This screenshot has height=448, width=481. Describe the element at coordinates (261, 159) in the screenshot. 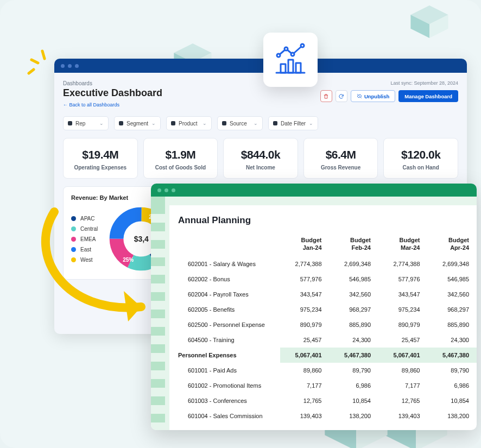

I see `metric-card: $844.0kNet Income` at that location.